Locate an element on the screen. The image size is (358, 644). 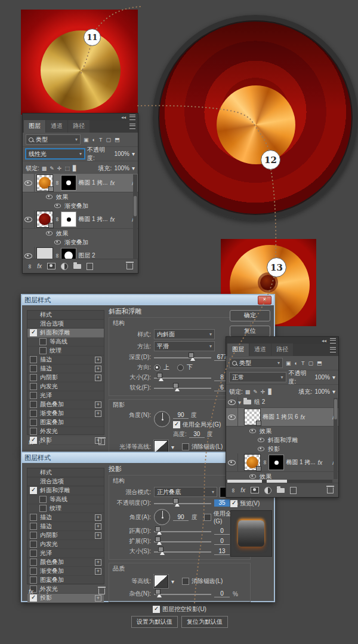
style-list-item: 斜面和浮雕 is located at coordinates (66, 333).